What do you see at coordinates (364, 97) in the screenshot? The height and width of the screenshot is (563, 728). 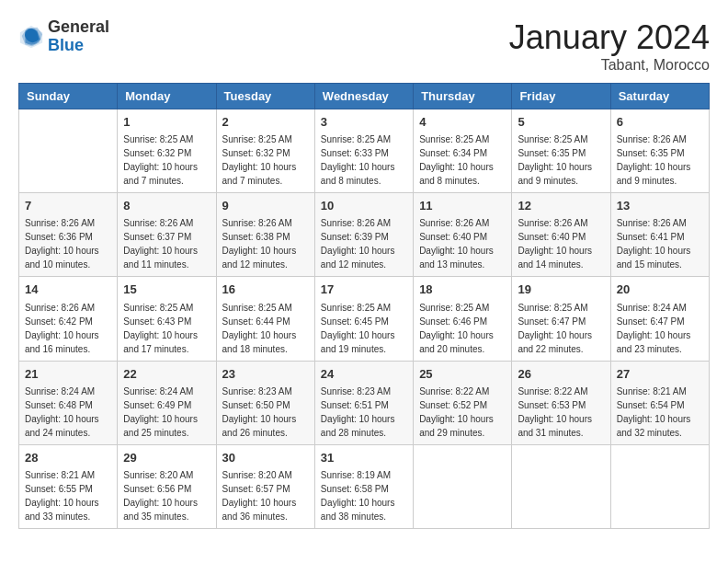 I see `header-wednesday: Wednesday` at bounding box center [364, 97].